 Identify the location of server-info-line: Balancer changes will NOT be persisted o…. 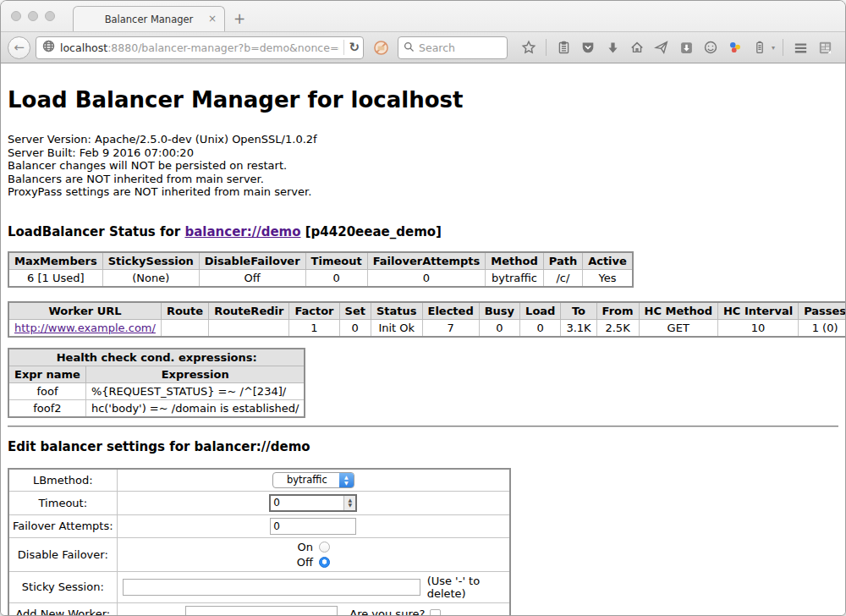
(423, 166).